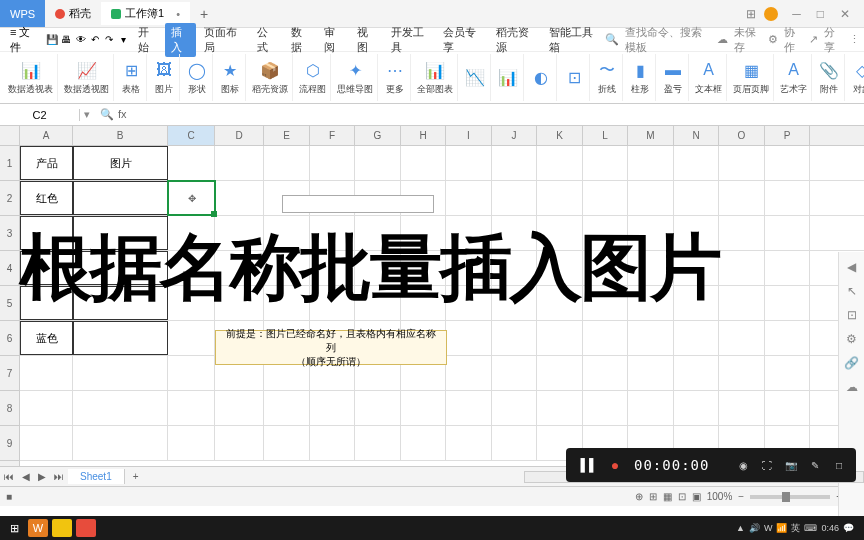  I want to click on col-header-L: L, so click(606, 136).